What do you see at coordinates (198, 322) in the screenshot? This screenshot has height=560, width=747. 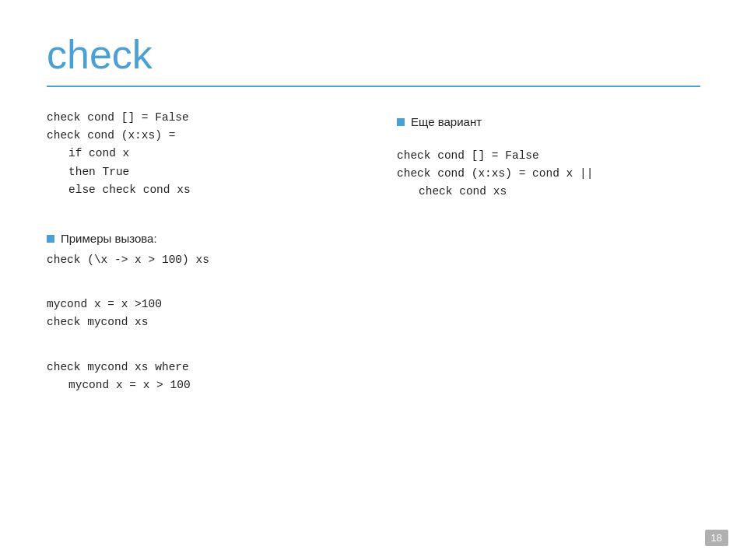 I see `code-line-3-2: check mycond xs` at bounding box center [198, 322].